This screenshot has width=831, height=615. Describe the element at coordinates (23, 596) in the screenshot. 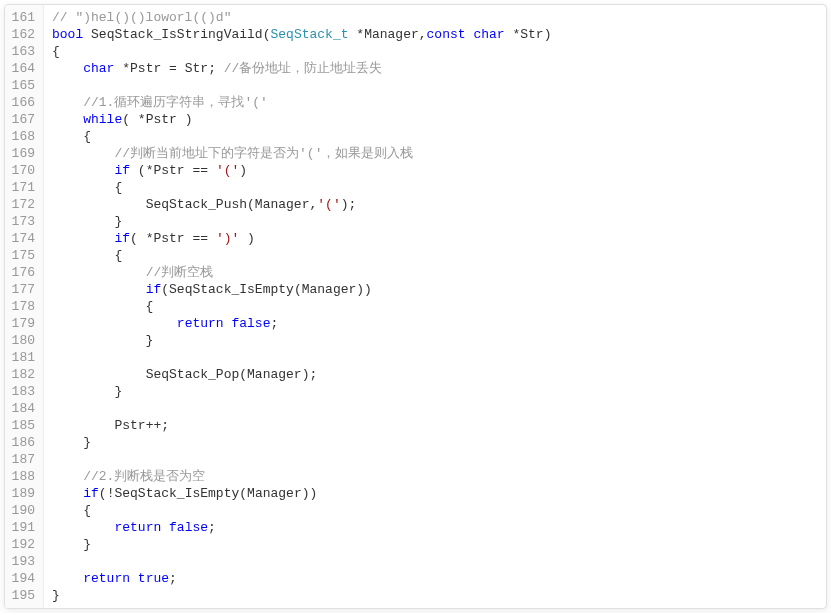

I see `line-number: 195` at that location.